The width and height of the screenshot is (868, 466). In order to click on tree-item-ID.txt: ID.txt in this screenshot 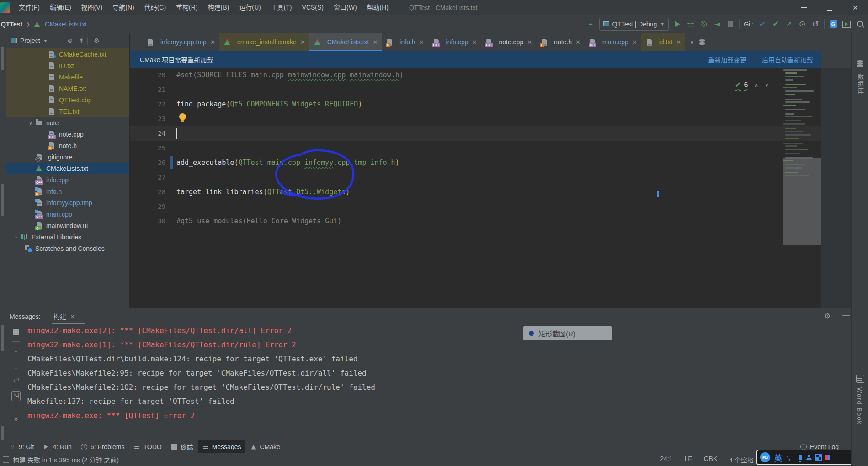, I will do `click(68, 66)`.